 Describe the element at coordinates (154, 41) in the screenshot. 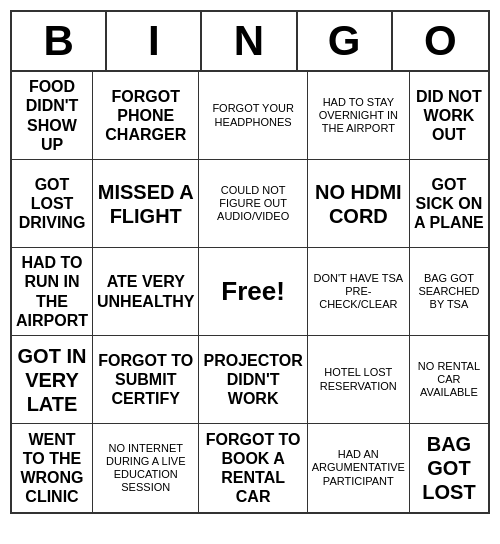

I see `header-letter: I` at that location.